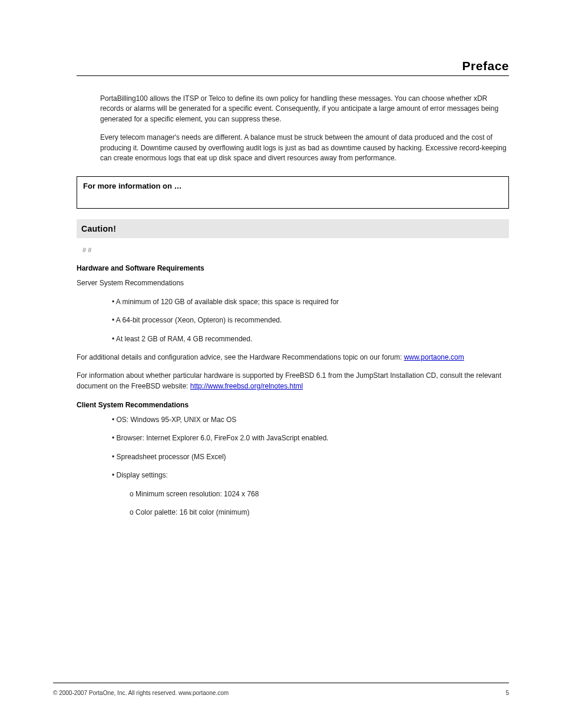  What do you see at coordinates (319, 494) in the screenshot?
I see `client-item-4a: o Minimum screen resolution: 1024 x 768` at bounding box center [319, 494].